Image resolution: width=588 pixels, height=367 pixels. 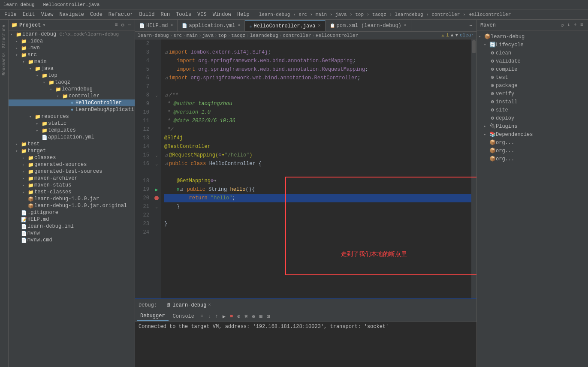 What do you see at coordinates (29, 15) in the screenshot?
I see `menu-edit: Edit` at bounding box center [29, 15].